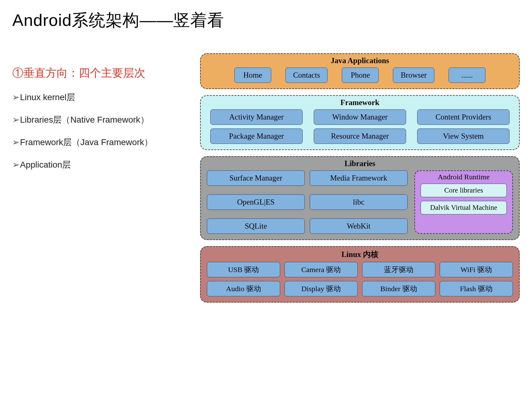 The image size is (532, 403). Describe the element at coordinates (360, 75) in the screenshot. I see `app-box-phone: Phone` at that location.